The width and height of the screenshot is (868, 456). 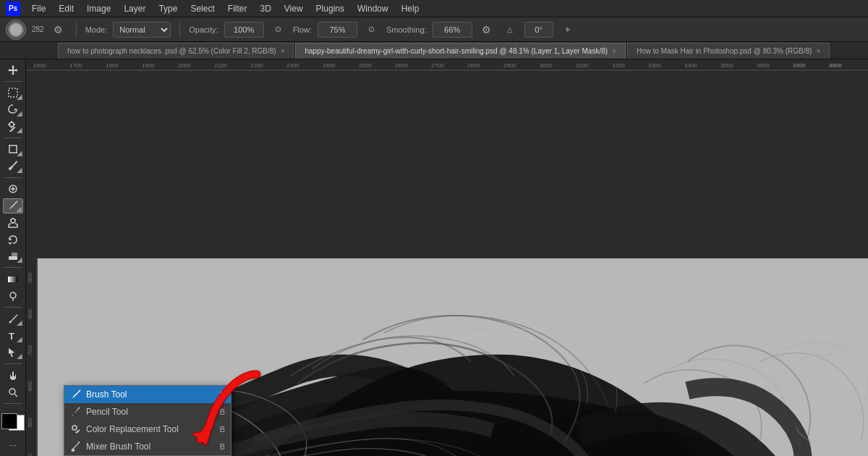 I want to click on eraser-tool, so click(x=13, y=256).